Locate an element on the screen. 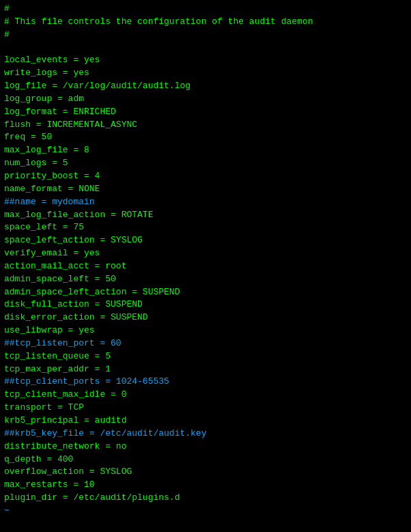 The height and width of the screenshot is (532, 411). terminal-line: ##tcp_client_ports = 1024-65535 is located at coordinates (206, 382).